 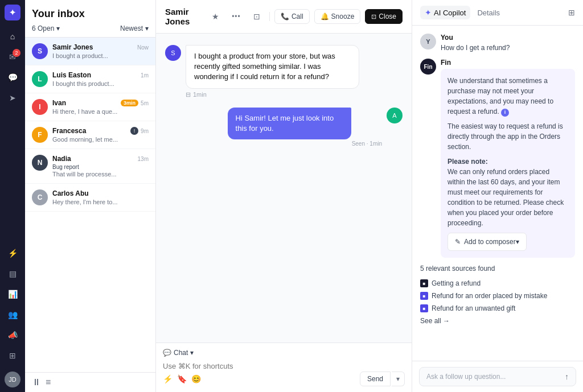 I want to click on open-filter-button: 6 Open ▾, so click(x=46, y=28).